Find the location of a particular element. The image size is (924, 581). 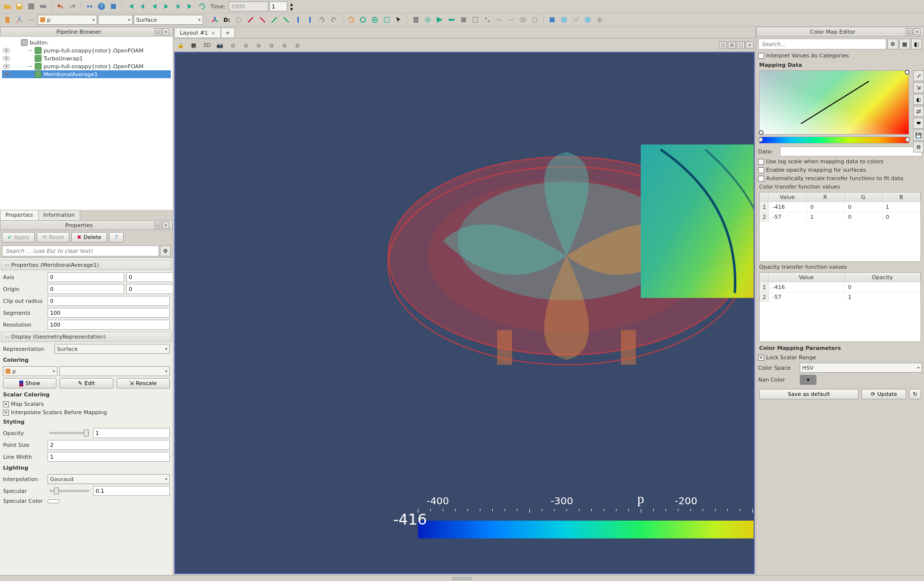

tree-toggle-icon: − is located at coordinates (30, 66).